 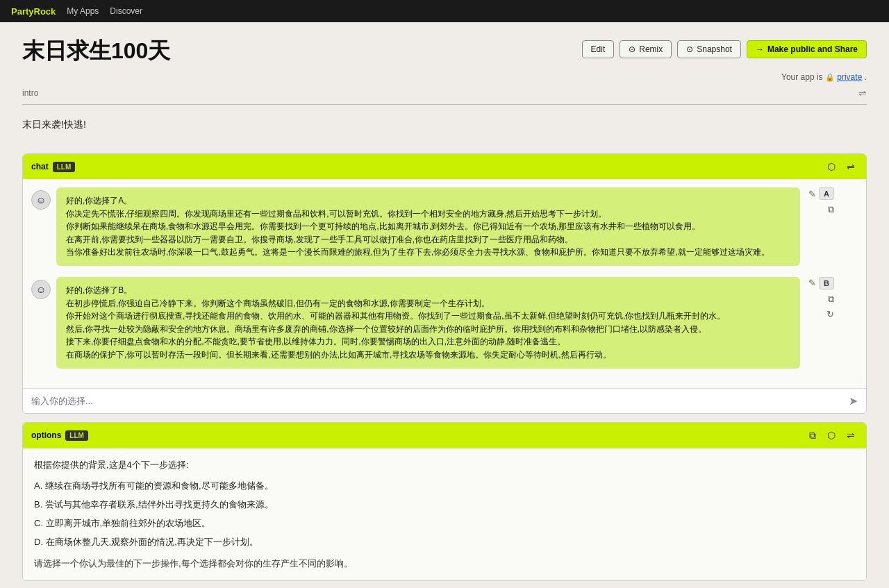 What do you see at coordinates (690, 49) in the screenshot?
I see `snapshot-icon: ⊙` at bounding box center [690, 49].